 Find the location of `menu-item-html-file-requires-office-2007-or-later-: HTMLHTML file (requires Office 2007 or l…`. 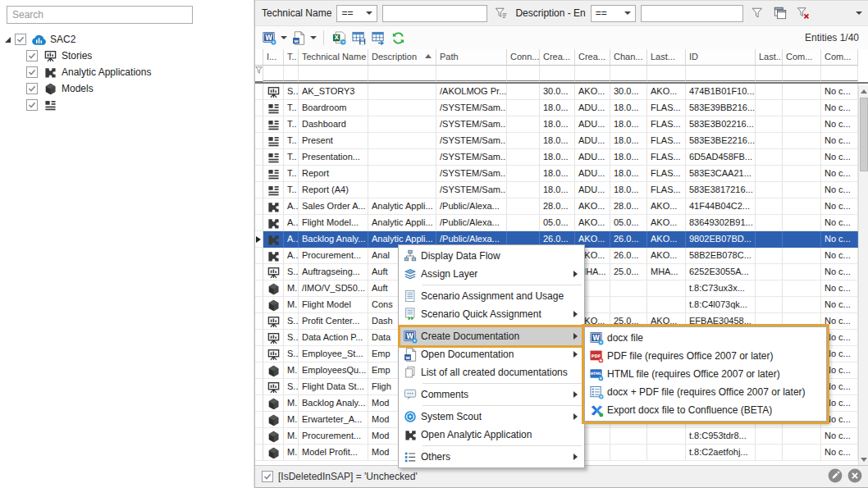

menu-item-html-file-requires-office-2007-or-later-: HTMLHTML file (requires Office 2007 or l… is located at coordinates (706, 374).